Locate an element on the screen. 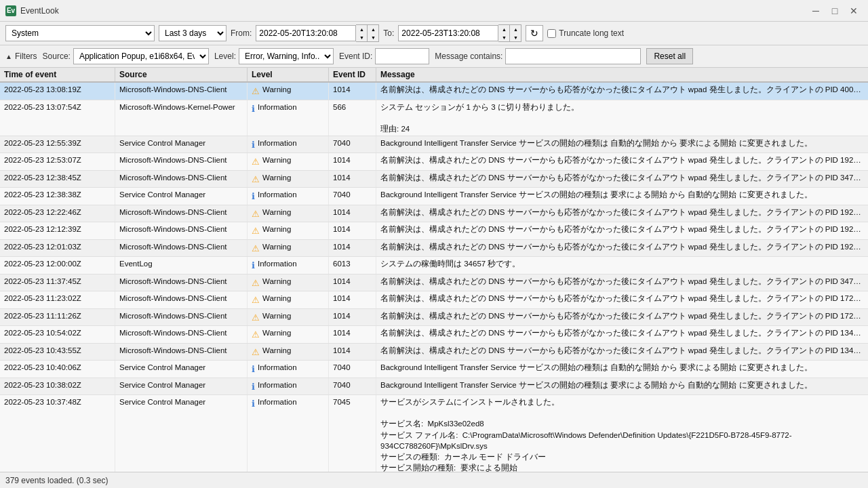  table-row: 2022-05-23 12:00:00ZEventLogℹInformation… is located at coordinates (434, 266).